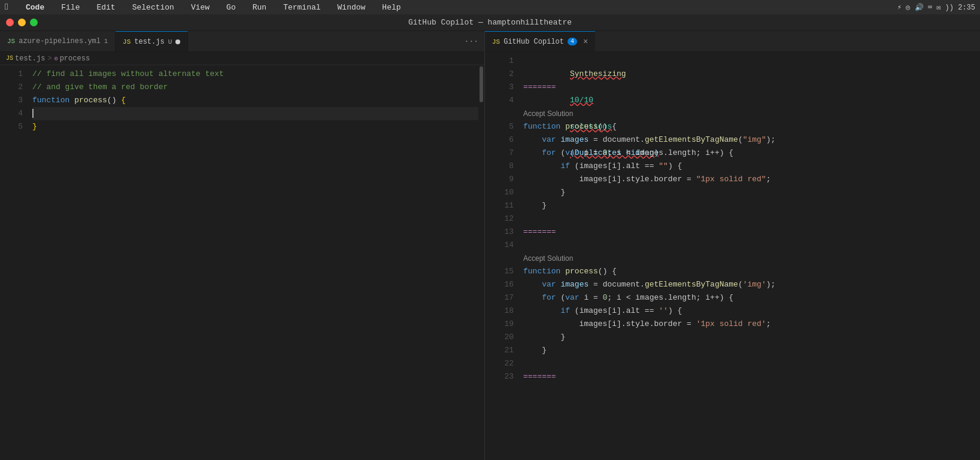 This screenshot has height=460, width=980. Describe the element at coordinates (72, 59) in the screenshot. I see `breadcrumb-symbol: ⊙ process` at that location.